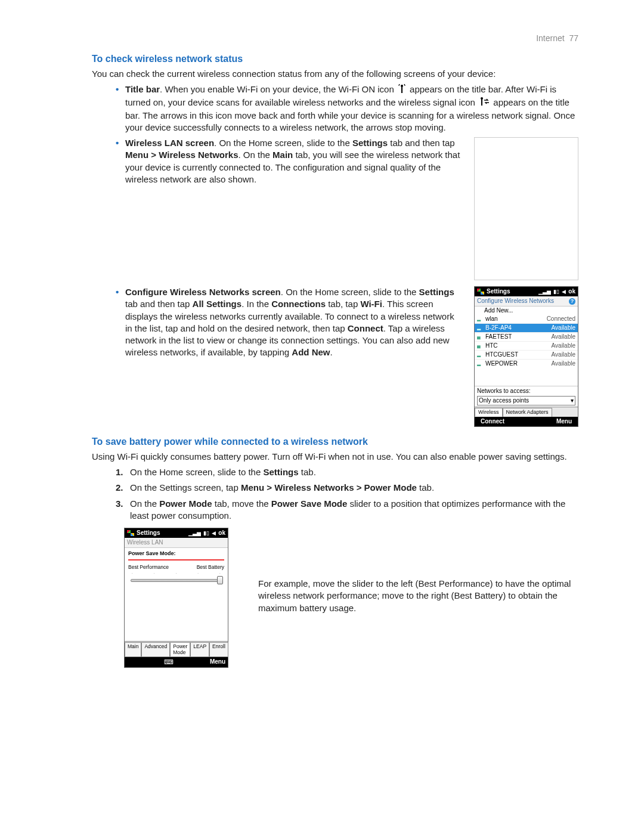  What do you see at coordinates (335, 457) in the screenshot?
I see `intro-para-2: Using Wi-Fi quickly consumes battery pow…` at bounding box center [335, 457].